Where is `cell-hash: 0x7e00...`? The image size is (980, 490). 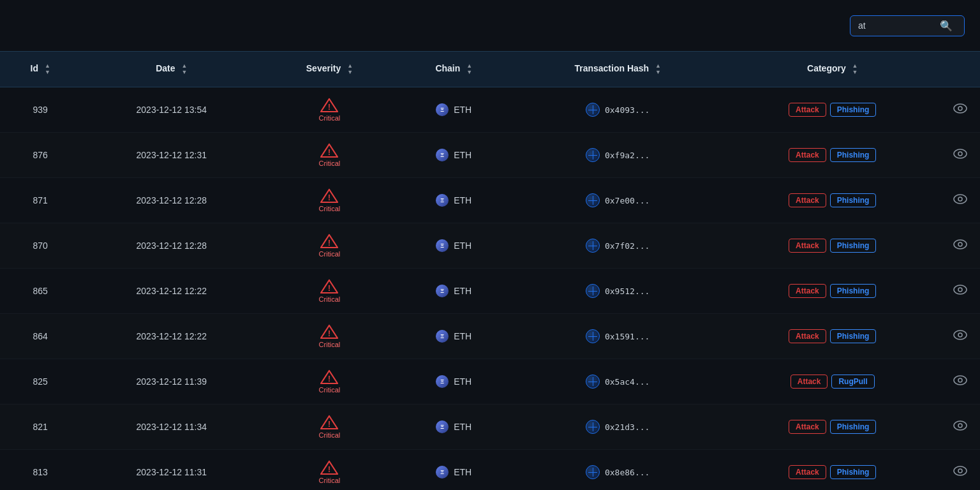 cell-hash: 0x7e00... is located at coordinates (618, 200).